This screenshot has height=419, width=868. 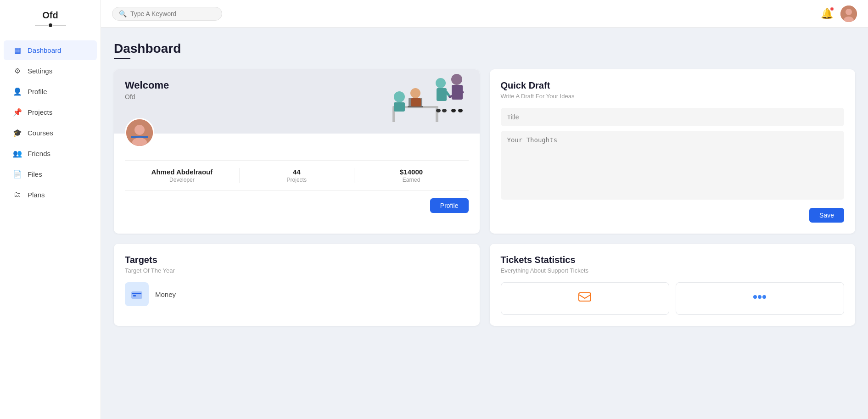 I want to click on plans-icon: 🗂, so click(x=17, y=195).